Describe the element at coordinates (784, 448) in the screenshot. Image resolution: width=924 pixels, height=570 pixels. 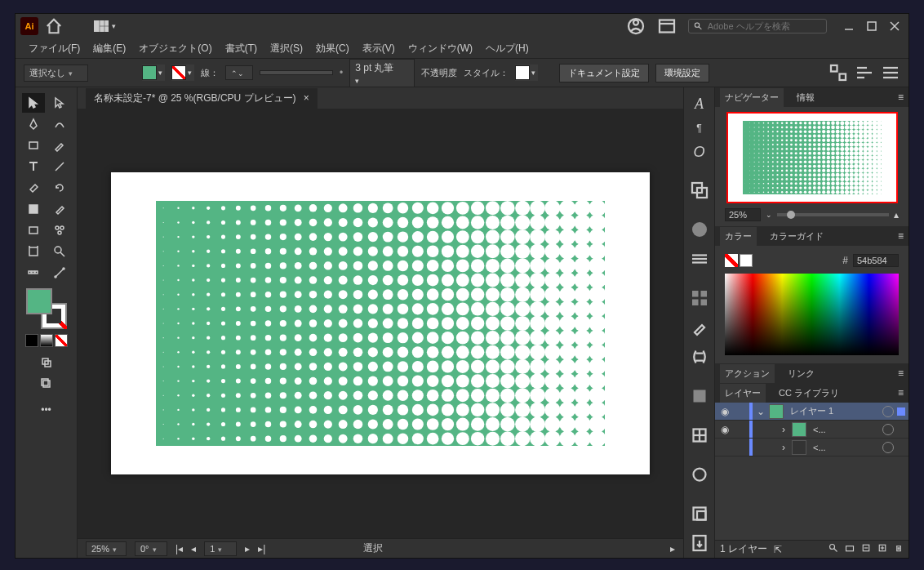
I see `disclosure-icon: ›` at that location.